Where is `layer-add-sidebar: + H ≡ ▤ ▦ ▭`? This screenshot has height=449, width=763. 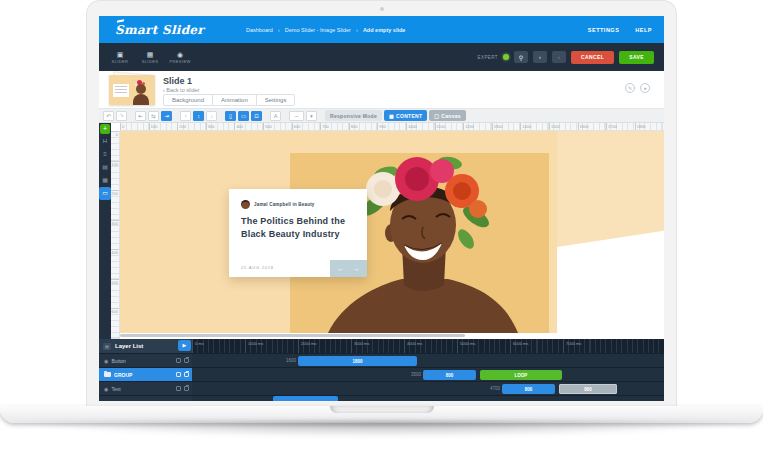
layer-add-sidebar: + H ≡ ▤ ▦ ▭ is located at coordinates (105, 231).